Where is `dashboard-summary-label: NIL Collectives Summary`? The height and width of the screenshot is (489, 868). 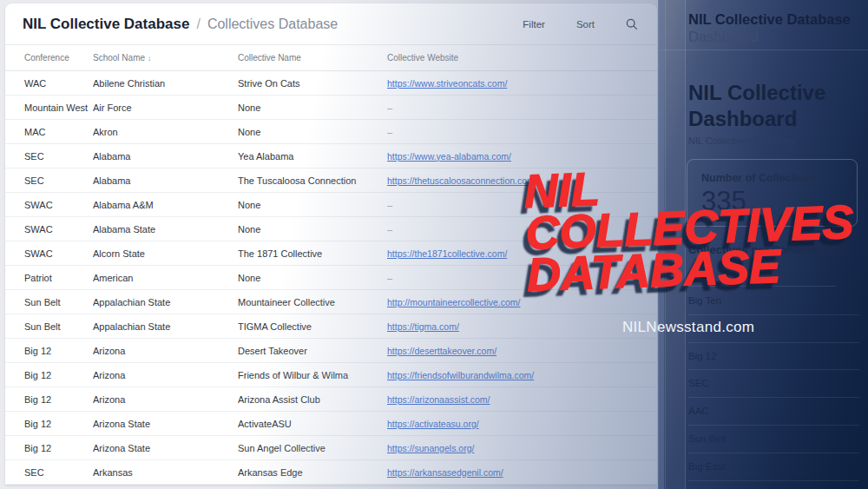 dashboard-summary-label: NIL Collectives Summary is located at coordinates (741, 141).